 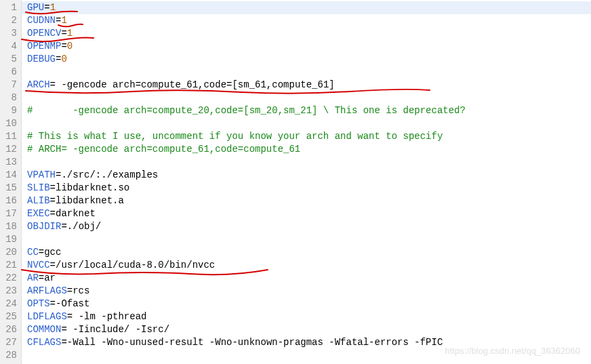 I want to click on token-kw: CFLAGS, so click(x=44, y=342).